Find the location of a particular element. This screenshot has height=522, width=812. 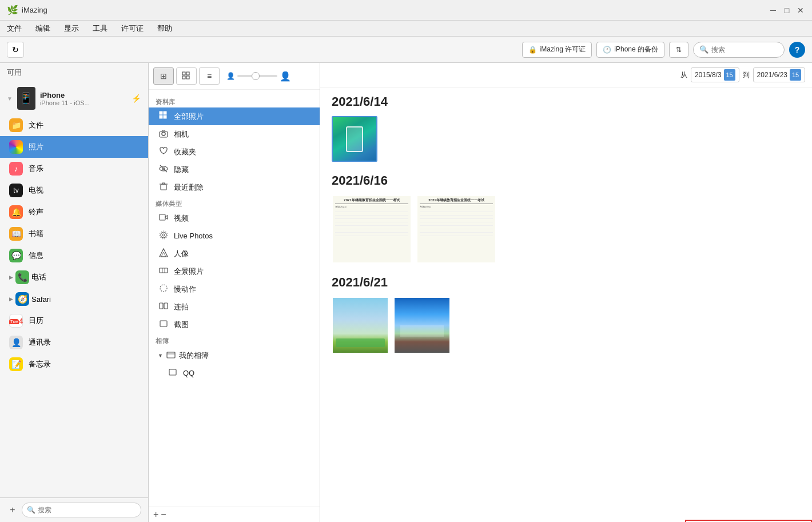

sidebar-item-messages: 💬 信息 is located at coordinates (74, 256).